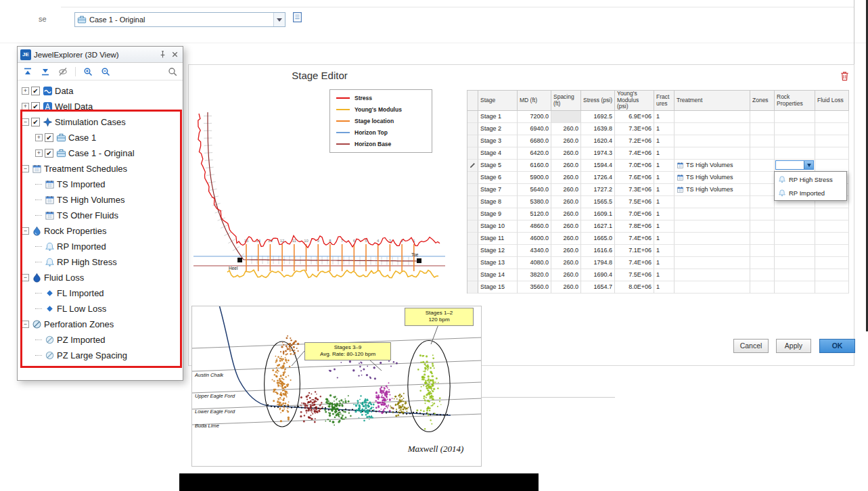 This screenshot has height=491, width=868. Describe the element at coordinates (635, 263) in the screenshot. I see `cell-young-s-modulus-psi: 7.4E+06` at that location.